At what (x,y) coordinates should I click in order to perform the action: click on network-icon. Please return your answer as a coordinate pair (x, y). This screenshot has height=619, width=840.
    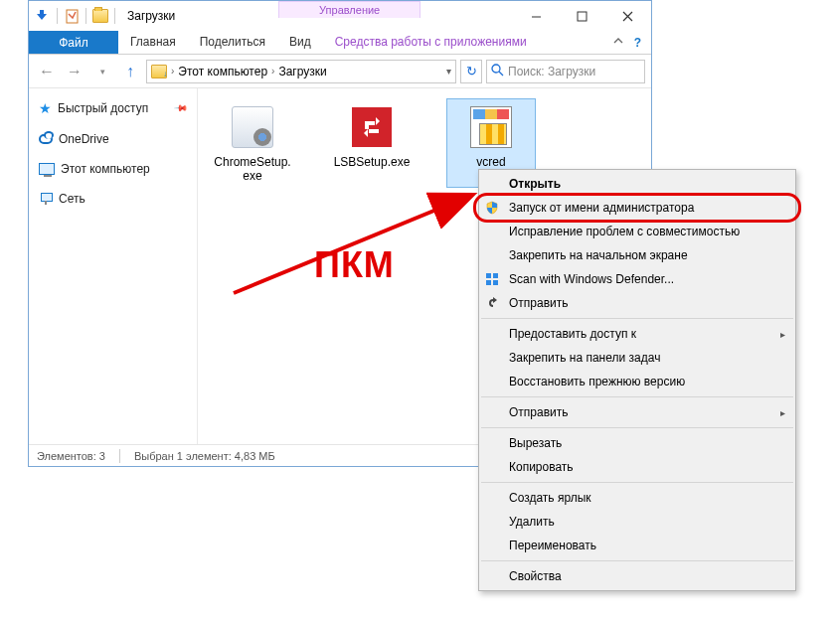
    Looking at the image, I should click on (46, 199).